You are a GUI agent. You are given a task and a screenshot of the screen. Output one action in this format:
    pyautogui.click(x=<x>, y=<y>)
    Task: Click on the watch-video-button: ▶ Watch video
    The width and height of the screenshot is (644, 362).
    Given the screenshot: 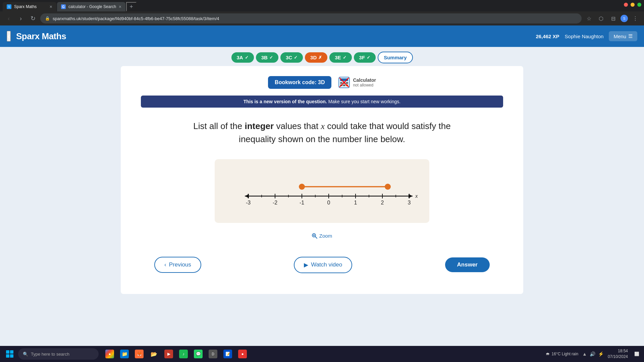 What is the action you would take?
    pyautogui.click(x=323, y=265)
    